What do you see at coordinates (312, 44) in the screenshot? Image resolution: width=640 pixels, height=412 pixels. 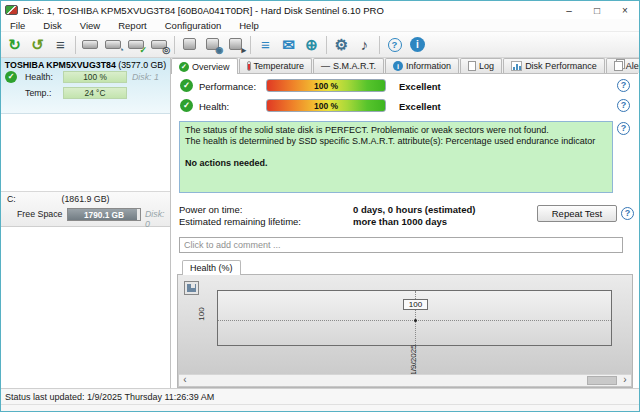 I see `remote-monitoring-icon: ⊕` at bounding box center [312, 44].